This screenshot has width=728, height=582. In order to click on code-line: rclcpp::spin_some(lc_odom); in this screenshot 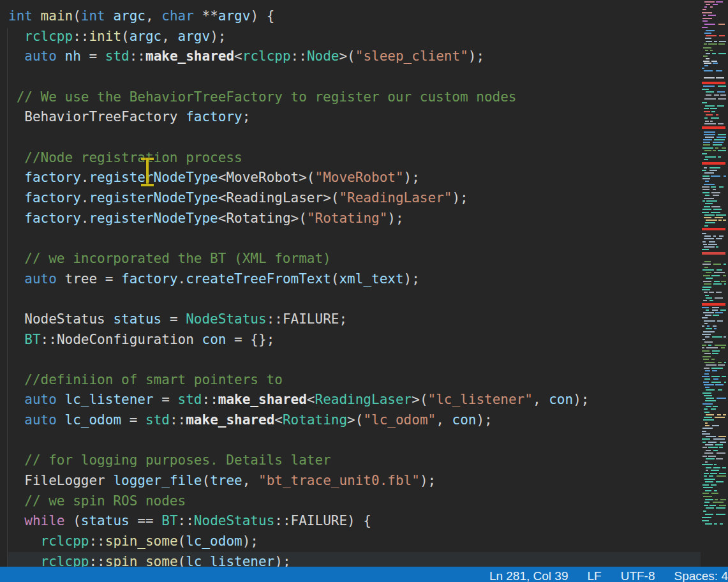, I will do `click(355, 542)`.